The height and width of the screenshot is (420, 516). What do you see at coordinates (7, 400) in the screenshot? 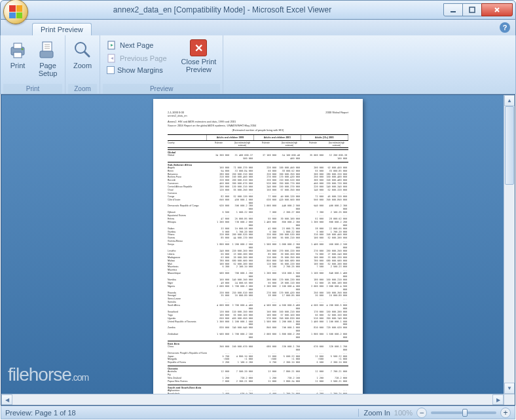
I see `scroll-left-icon: ◀` at bounding box center [7, 400].